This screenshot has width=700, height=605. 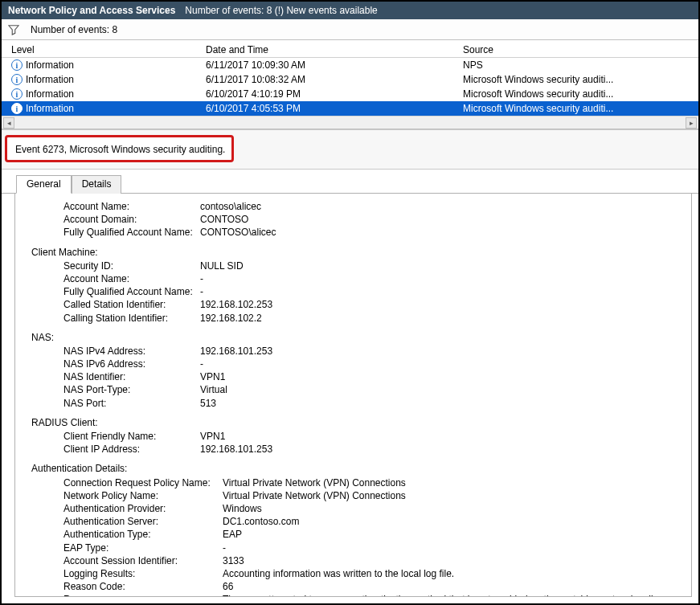 I want to click on property-key: NAS Port:, so click(x=116, y=403).